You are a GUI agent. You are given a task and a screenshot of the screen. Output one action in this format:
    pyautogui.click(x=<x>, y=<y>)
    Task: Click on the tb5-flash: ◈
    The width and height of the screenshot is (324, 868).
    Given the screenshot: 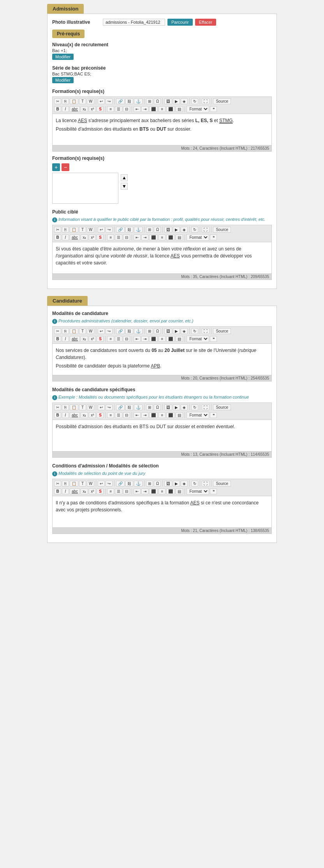 What is the action you would take?
    pyautogui.click(x=184, y=484)
    